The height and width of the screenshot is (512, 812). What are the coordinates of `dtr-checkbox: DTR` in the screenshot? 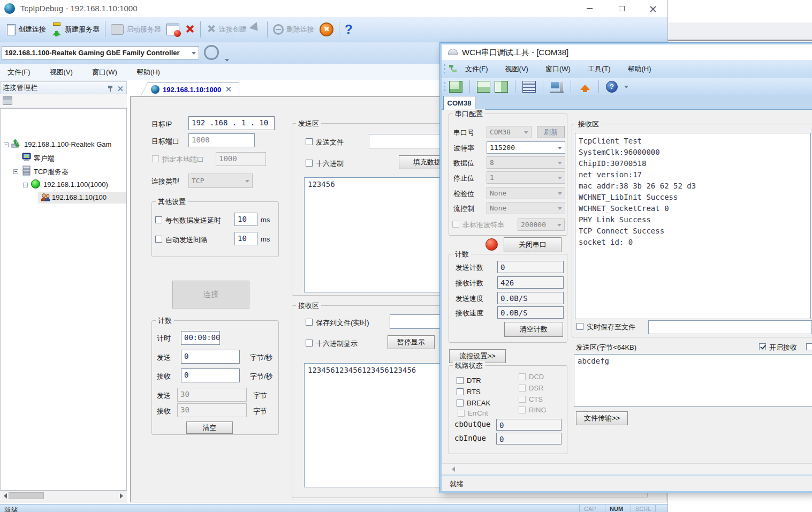 It's located at (469, 380).